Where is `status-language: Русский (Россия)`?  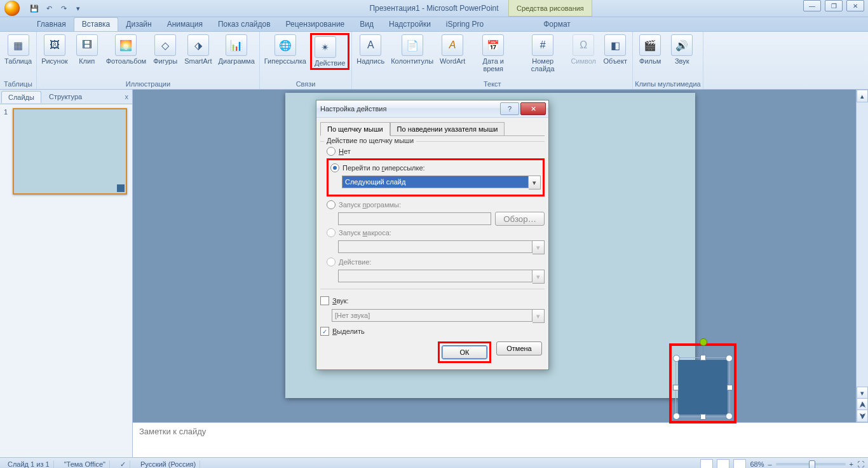
status-language: Русский (Россия) is located at coordinates (168, 464).